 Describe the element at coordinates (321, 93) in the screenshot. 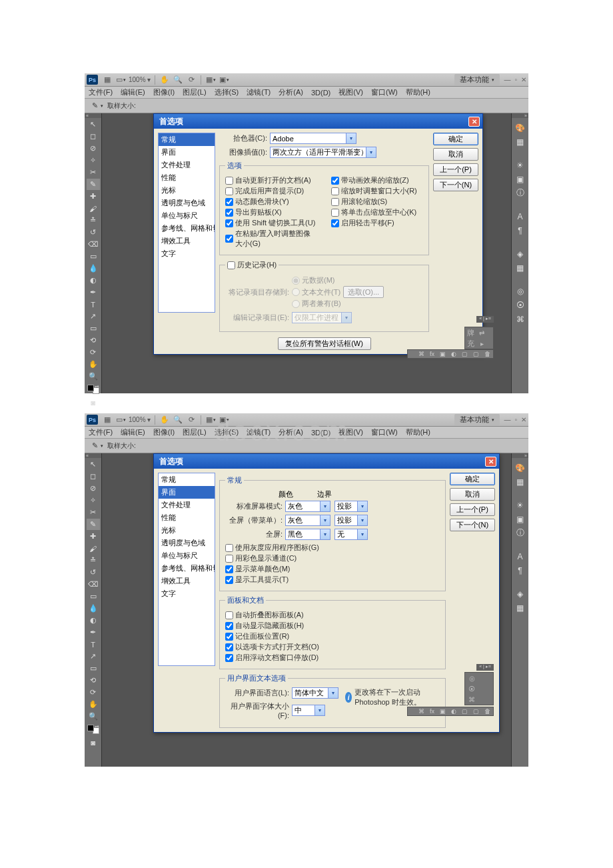

I see `menu-3d: 3D(D)` at that location.